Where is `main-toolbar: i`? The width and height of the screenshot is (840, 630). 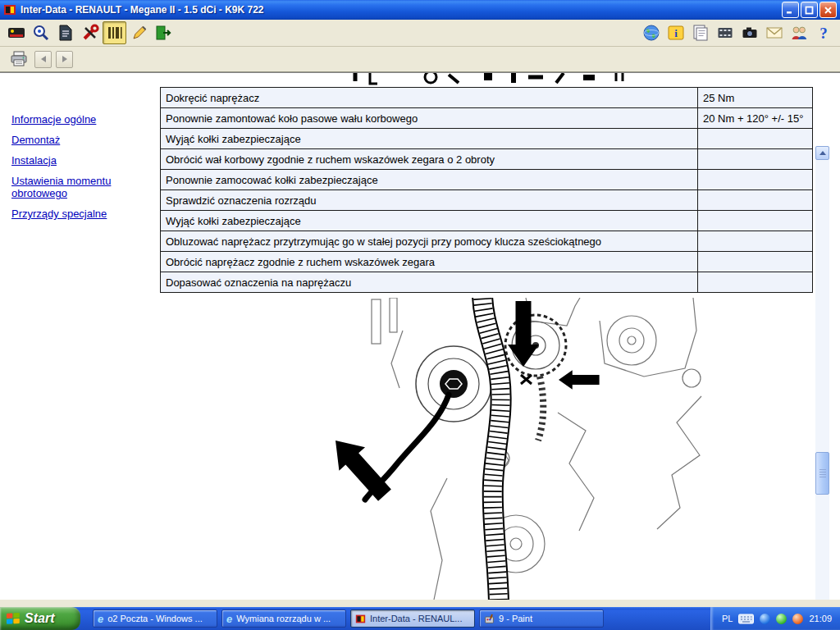
main-toolbar: i is located at coordinates (420, 33).